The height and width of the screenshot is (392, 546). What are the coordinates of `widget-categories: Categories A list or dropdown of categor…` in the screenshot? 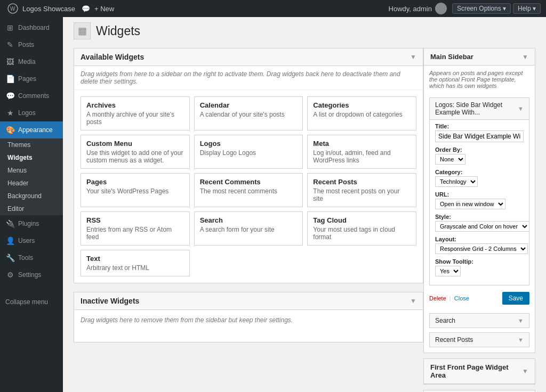 It's located at (362, 113).